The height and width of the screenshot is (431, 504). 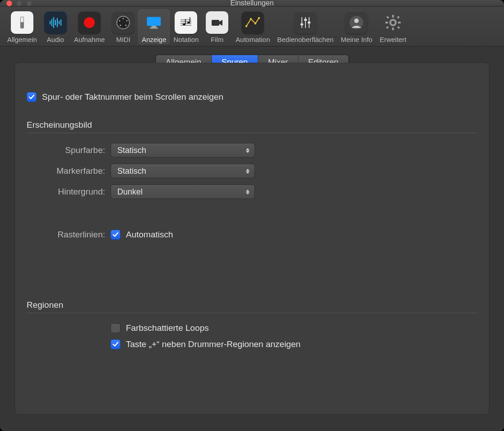 What do you see at coordinates (186, 40) in the screenshot?
I see `tab-label: Notation` at bounding box center [186, 40].